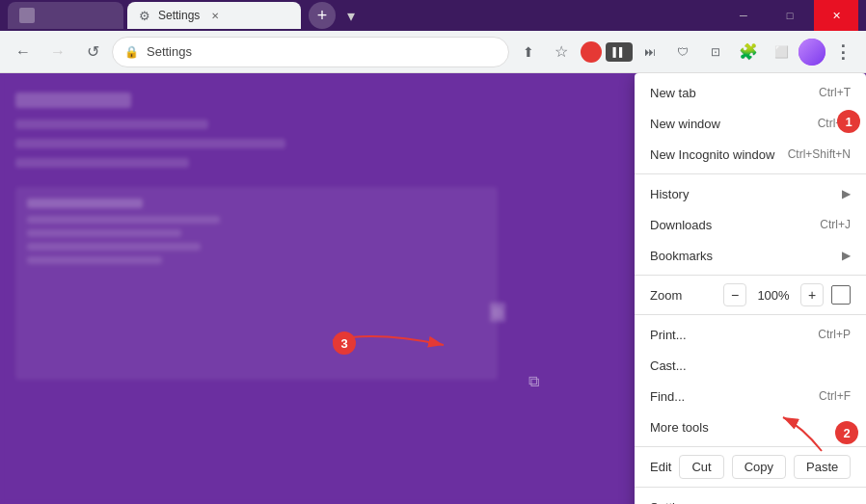  What do you see at coordinates (790, 15) in the screenshot?
I see `window-controls: ─ □ ✕` at bounding box center [790, 15].